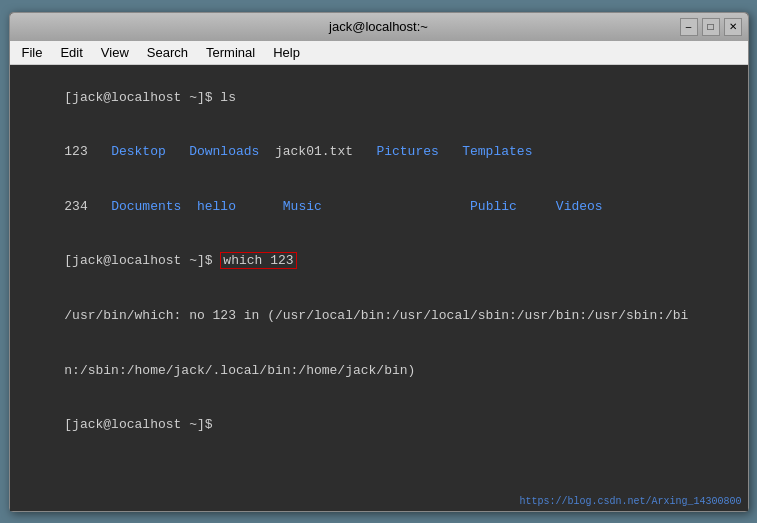 This screenshot has height=523, width=757. I want to click on close-button: ✕, so click(733, 27).